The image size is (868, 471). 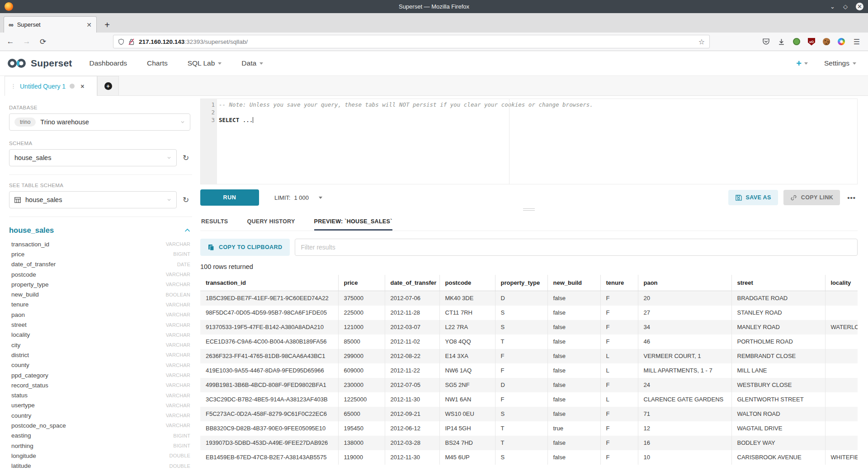 What do you see at coordinates (537, 141) in the screenshot?
I see `editor-code: -- Note: Unless you save your query, the…` at bounding box center [537, 141].